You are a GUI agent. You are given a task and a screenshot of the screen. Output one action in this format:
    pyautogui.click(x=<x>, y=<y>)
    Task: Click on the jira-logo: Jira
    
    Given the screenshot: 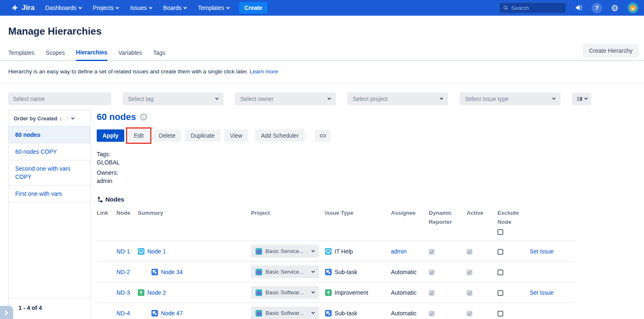 What is the action you would take?
    pyautogui.click(x=23, y=8)
    